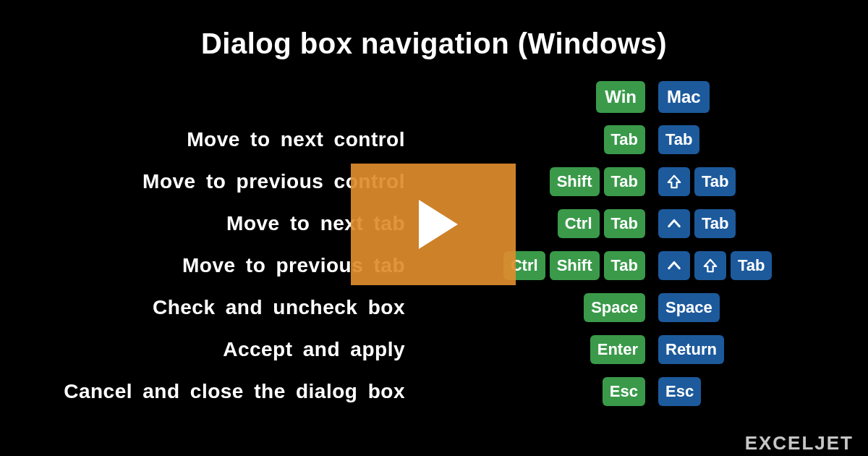 This screenshot has height=456, width=868. I want to click on key-ctrl: Ctrl, so click(579, 224).